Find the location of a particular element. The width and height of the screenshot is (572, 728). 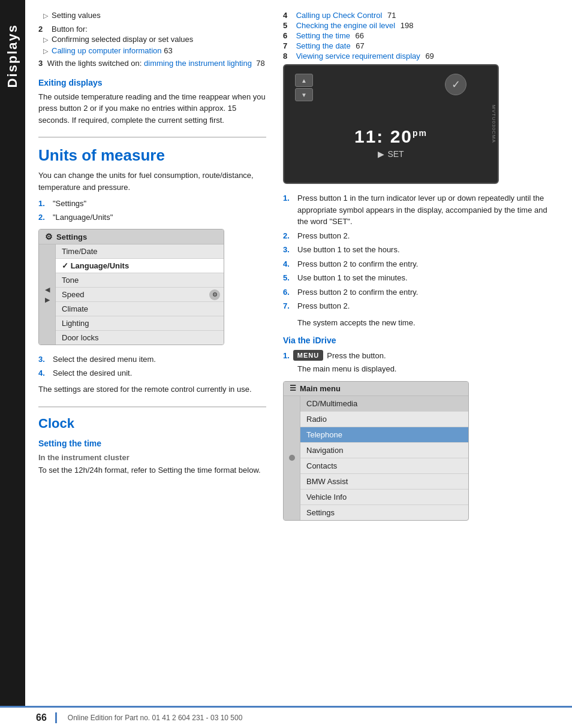

main-menu-items-container: CD/Multimedia Radio Telephone Navigation… is located at coordinates (376, 458).